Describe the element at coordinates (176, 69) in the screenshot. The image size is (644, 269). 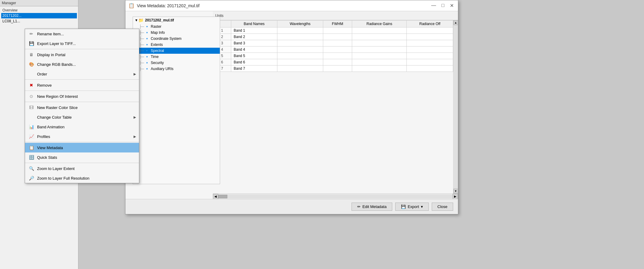
I see `tree-item-auxiliary: ├─🔹Auxiliary URIs` at that location.